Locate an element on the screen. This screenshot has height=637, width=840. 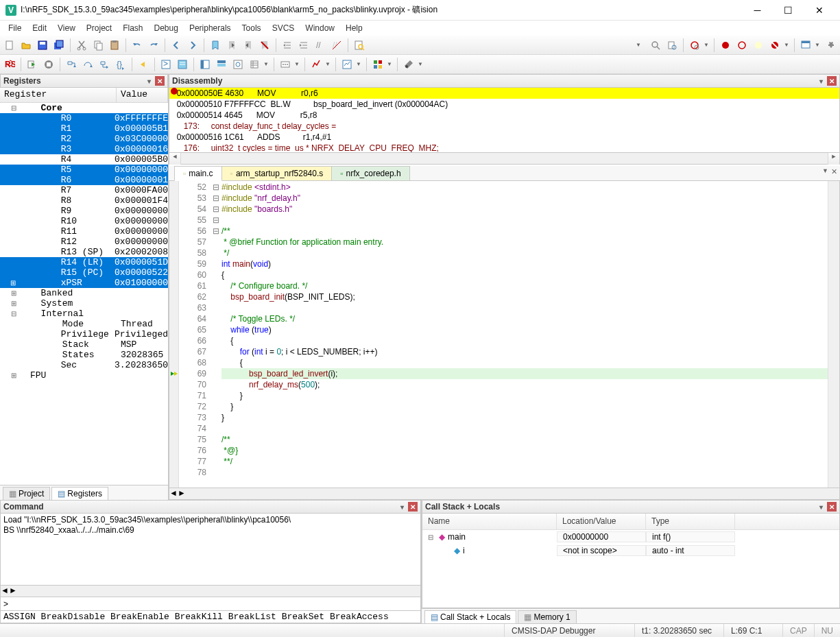
registers-tab: ▤Registers is located at coordinates (80, 494).